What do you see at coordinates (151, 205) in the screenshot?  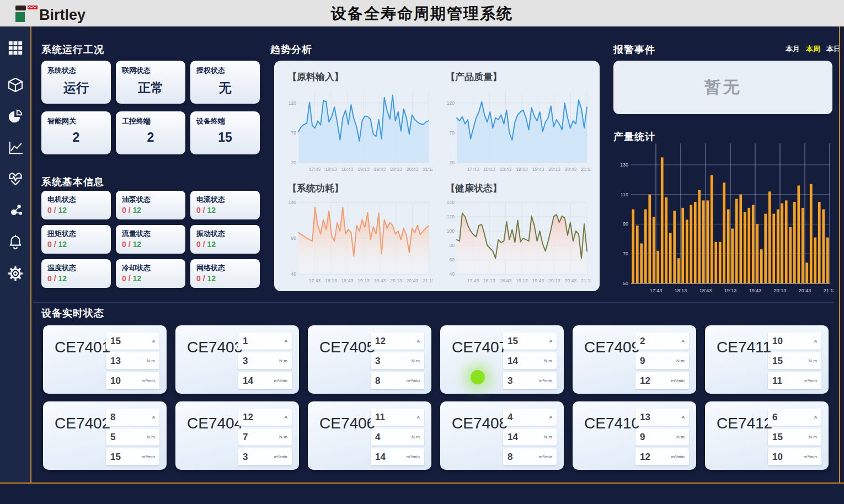 I see `info-card: 油泵状态 0 / 12` at bounding box center [151, 205].